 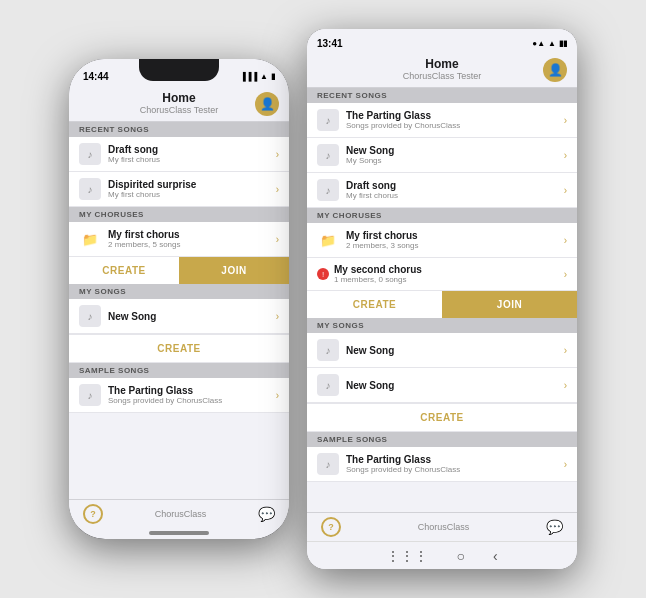 I want to click on iphone-song-new-title: New Song, so click(x=192, y=316).